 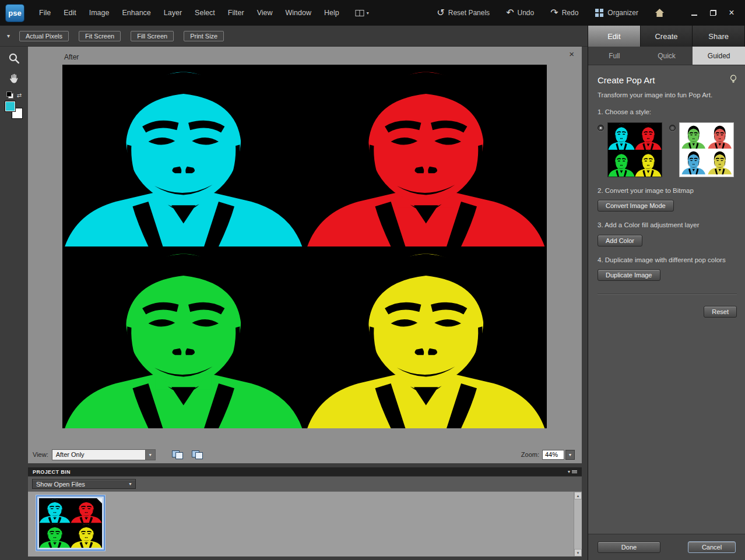 What do you see at coordinates (694, 13) in the screenshot?
I see `minimize-button` at bounding box center [694, 13].